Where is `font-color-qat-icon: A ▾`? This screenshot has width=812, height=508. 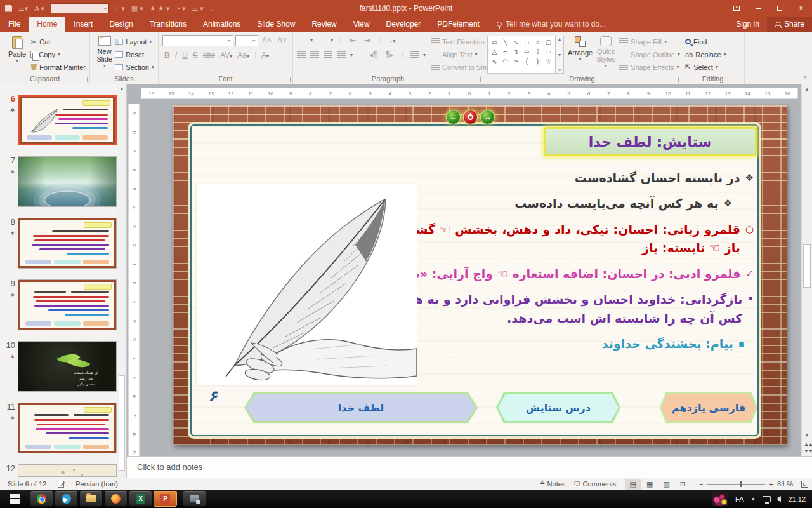 font-color-qat-icon: A ▾ is located at coordinates (39, 9).